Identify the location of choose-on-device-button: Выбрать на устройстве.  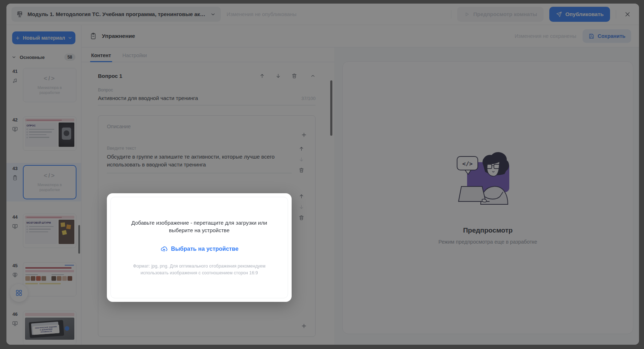
(199, 249).